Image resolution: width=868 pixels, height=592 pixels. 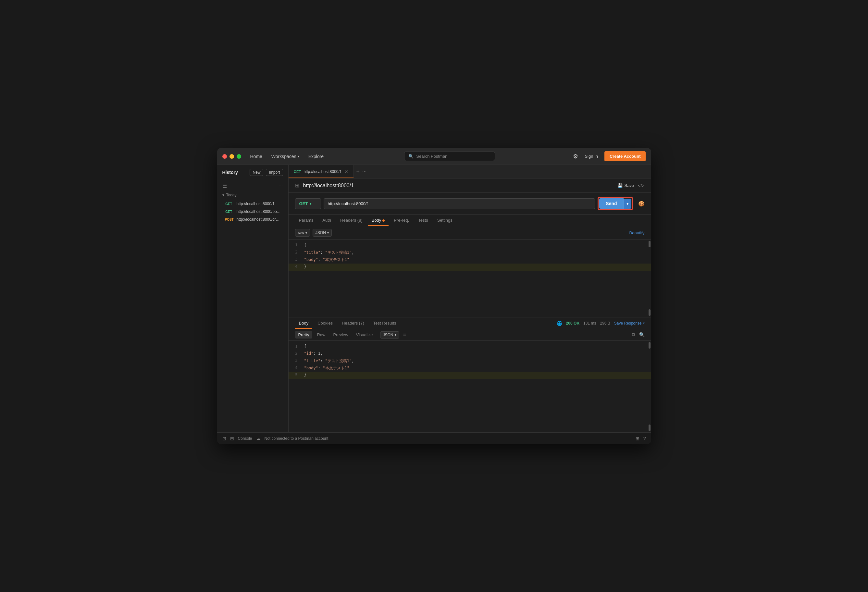 What do you see at coordinates (470, 186) in the screenshot?
I see `request-header: ⊞ http://localhost:8000/1 💾 Save </>` at bounding box center [470, 186].